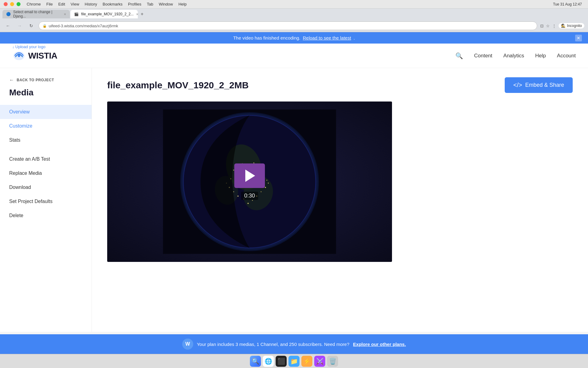 The width and height of the screenshot is (588, 368). Describe the element at coordinates (83, 26) in the screenshot. I see `url-text: uifeed-3.wistia.com/medias/x7auzj6rmk` at that location.